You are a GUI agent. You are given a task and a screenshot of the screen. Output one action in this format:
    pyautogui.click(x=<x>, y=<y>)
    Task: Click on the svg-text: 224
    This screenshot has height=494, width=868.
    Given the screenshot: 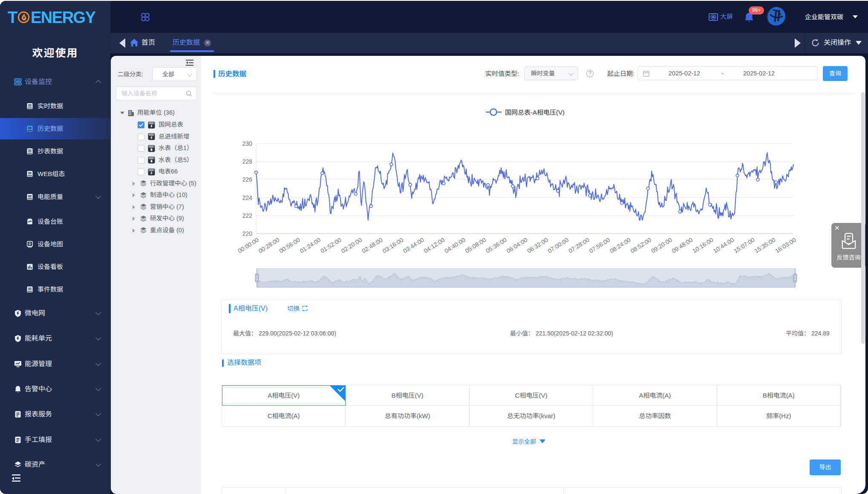 What is the action you would take?
    pyautogui.click(x=248, y=198)
    